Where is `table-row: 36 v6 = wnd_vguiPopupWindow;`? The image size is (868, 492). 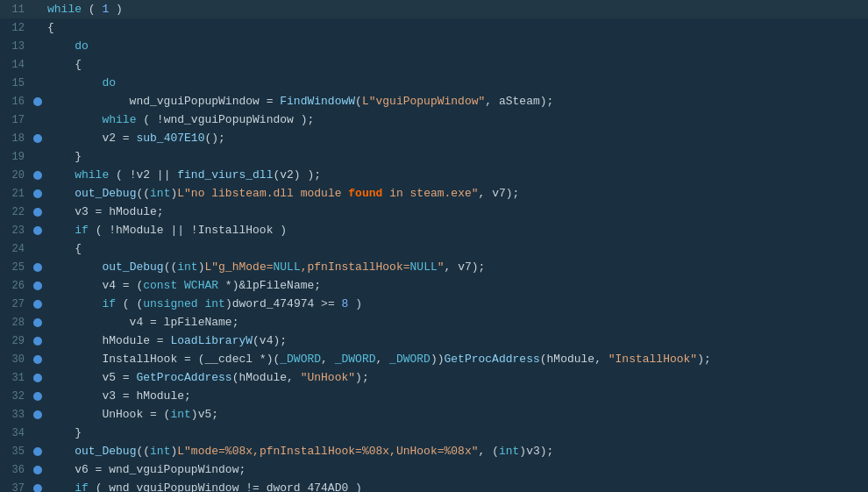 table-row: 36 v6 = wnd_vguiPopupWindow; is located at coordinates (434, 470).